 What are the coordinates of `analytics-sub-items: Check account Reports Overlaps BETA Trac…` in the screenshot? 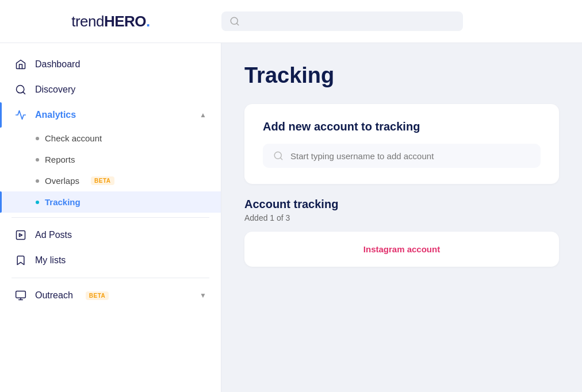 It's located at (110, 170).